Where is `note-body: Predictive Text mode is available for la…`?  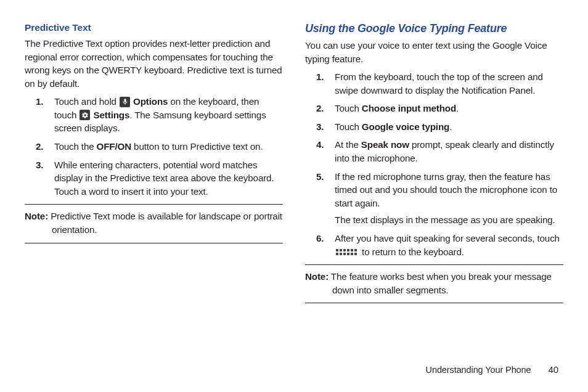
note-body: Predictive Text mode is available for la… is located at coordinates (165, 223).